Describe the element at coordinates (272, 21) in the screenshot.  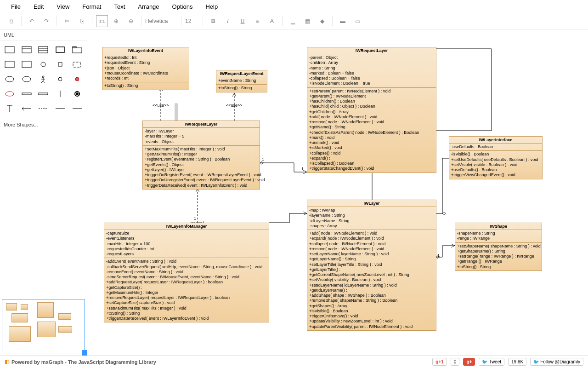
I see `font-color-icon: A` at that location.